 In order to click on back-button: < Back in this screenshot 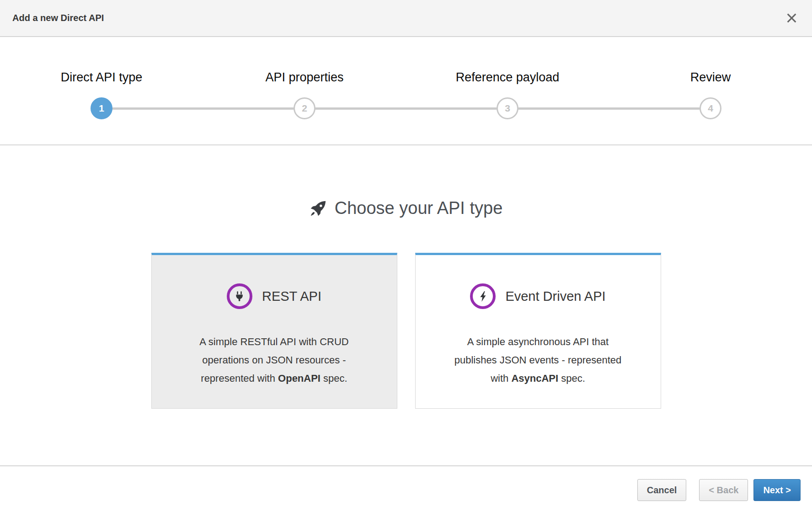, I will do `click(723, 490)`.